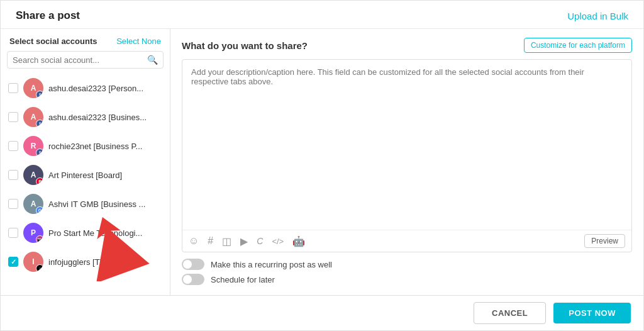 This screenshot has height=331, width=644. Describe the element at coordinates (322, 313) in the screenshot. I see `footer: CANCEL POST NOW` at that location.